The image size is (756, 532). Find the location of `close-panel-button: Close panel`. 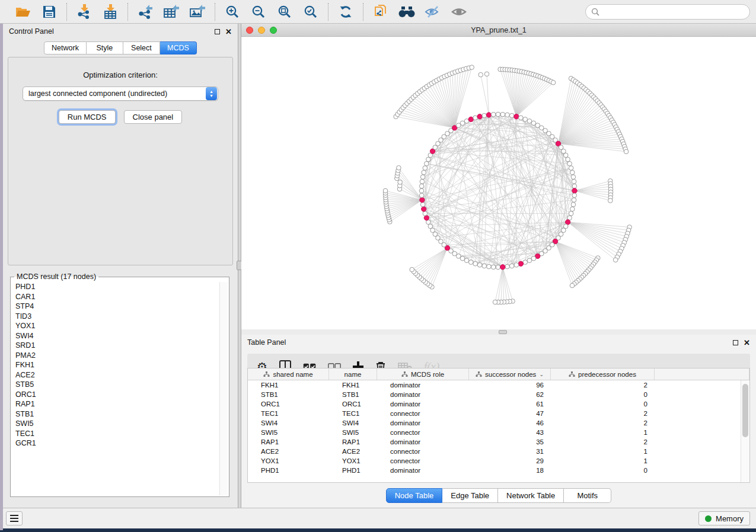

close-panel-button: Close panel is located at coordinates (153, 117).